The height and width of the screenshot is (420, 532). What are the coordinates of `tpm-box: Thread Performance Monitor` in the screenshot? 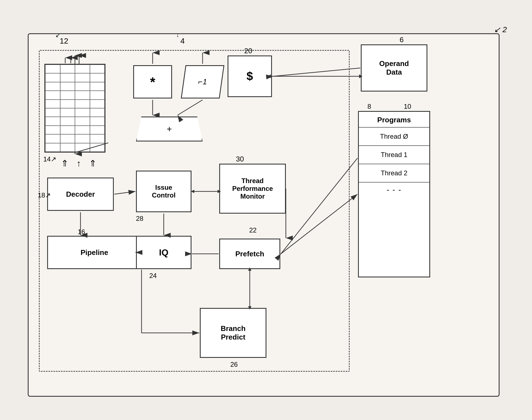 It's located at (253, 189).